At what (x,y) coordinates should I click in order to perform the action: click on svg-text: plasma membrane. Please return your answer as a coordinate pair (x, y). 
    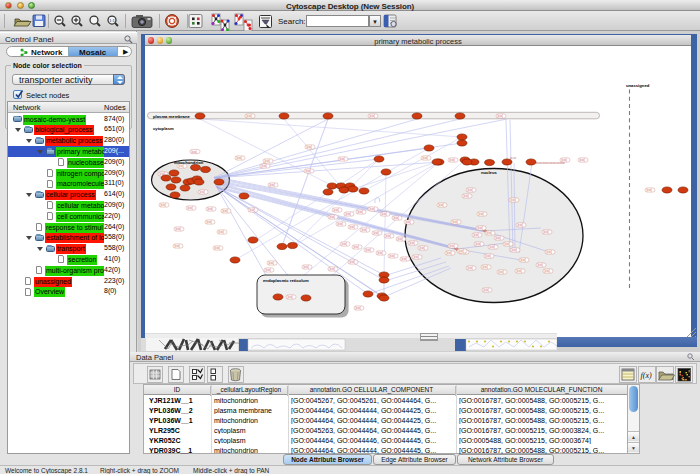
    Looking at the image, I should click on (172, 116).